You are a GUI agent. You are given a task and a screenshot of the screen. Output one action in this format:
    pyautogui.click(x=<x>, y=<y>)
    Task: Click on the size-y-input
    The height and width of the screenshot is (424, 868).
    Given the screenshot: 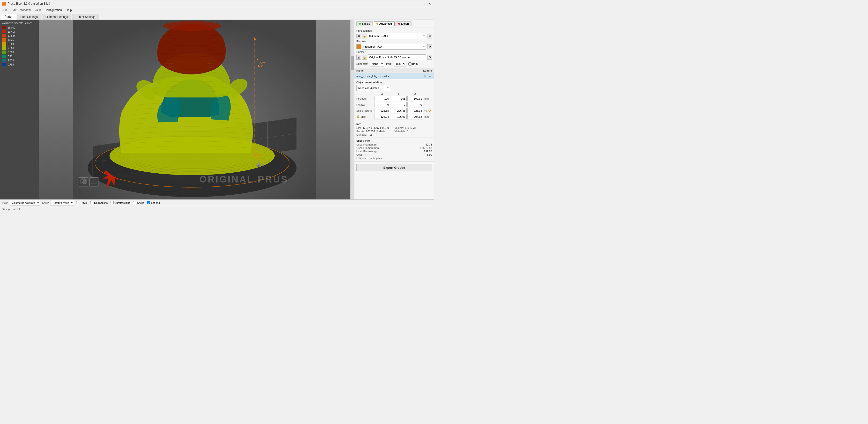 What is the action you would take?
    pyautogui.click(x=399, y=117)
    